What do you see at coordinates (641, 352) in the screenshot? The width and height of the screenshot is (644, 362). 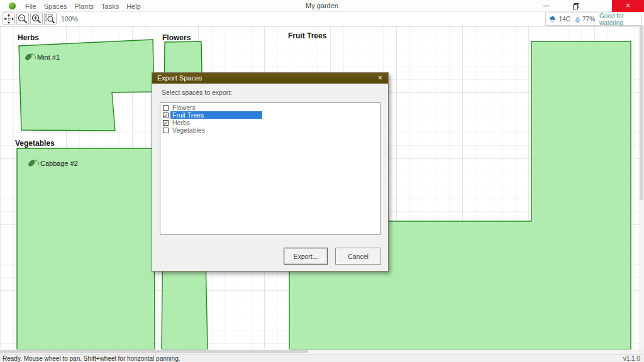 I see `scrollbar-corner` at bounding box center [641, 352].